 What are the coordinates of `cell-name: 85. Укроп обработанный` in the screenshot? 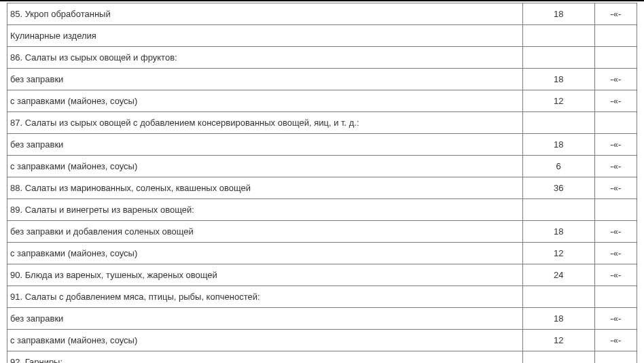 It's located at (265, 14).